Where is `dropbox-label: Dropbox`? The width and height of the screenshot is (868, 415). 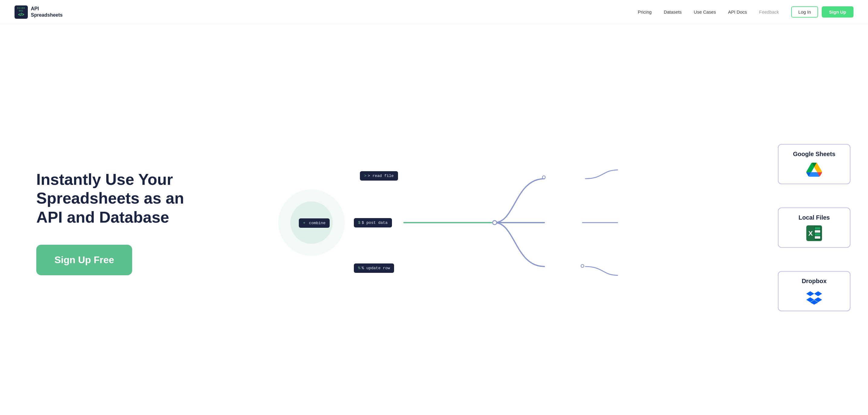
dropbox-label: Dropbox is located at coordinates (814, 281).